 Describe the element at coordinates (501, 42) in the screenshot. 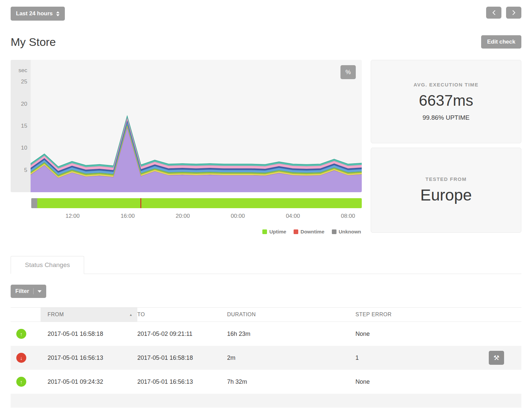

I see `edit-check-button: Edit check` at that location.